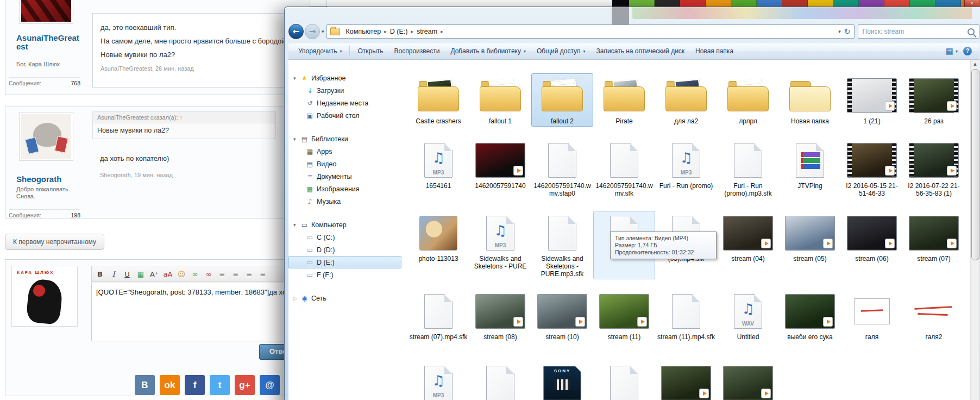 The height and width of the screenshot is (400, 980). What do you see at coordinates (249, 274) in the screenshot?
I see `list-icon: ≡` at bounding box center [249, 274].